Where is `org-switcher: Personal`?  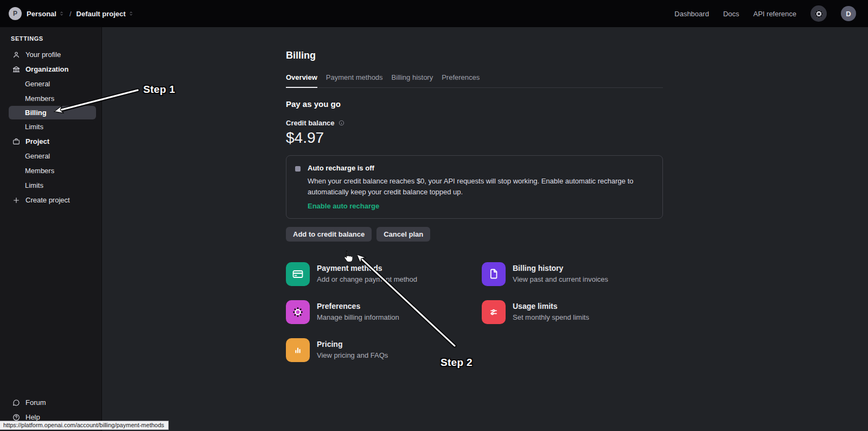
org-switcher: Personal is located at coordinates (46, 14).